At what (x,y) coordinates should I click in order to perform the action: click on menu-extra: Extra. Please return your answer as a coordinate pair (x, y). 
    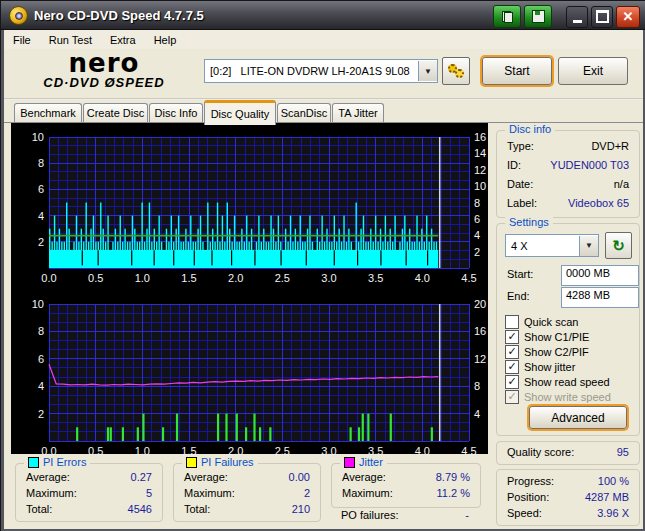
    Looking at the image, I should click on (123, 40).